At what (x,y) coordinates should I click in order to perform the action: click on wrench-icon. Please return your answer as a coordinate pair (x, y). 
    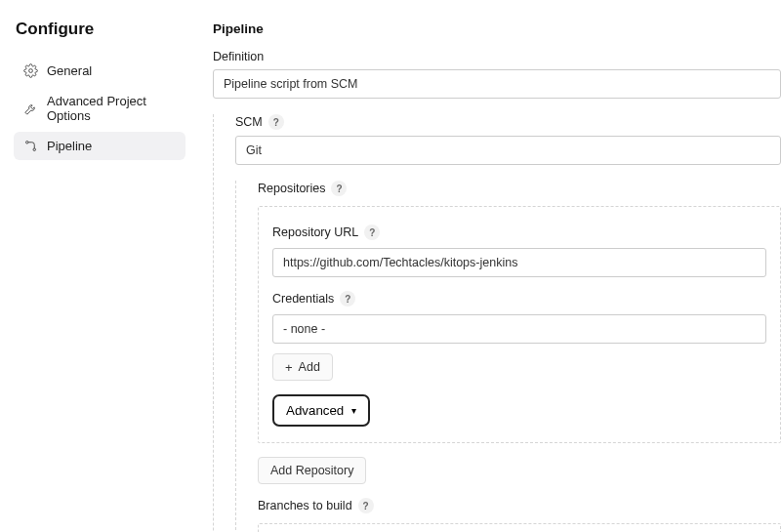
    Looking at the image, I should click on (31, 109).